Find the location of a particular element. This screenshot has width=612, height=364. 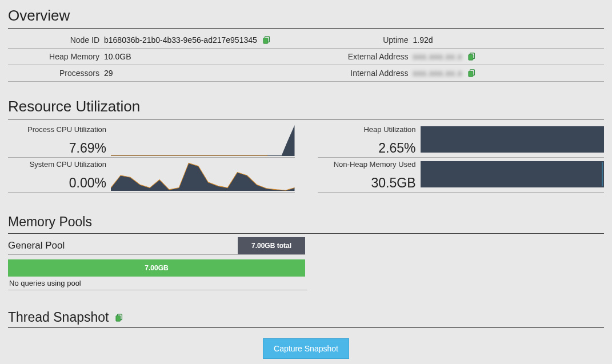

heap-utilization-value: 2.65% is located at coordinates (367, 149).